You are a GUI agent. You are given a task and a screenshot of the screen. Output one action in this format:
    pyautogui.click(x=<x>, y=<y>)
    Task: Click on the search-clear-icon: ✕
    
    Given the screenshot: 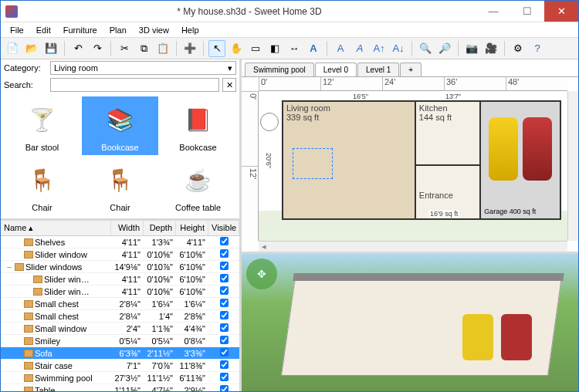 What is the action you would take?
    pyautogui.click(x=229, y=85)
    